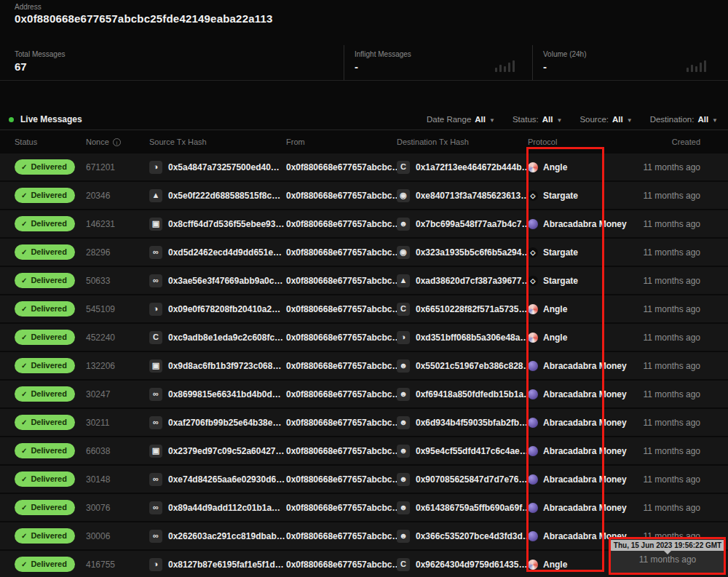 This screenshot has height=577, width=728. I want to click on live-dot-icon, so click(12, 119).